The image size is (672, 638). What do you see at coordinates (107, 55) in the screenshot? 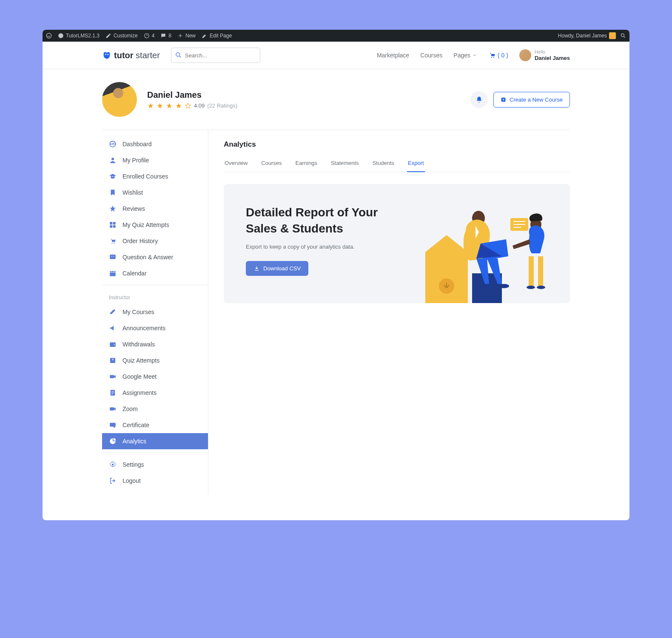
I see `owl-icon` at bounding box center [107, 55].